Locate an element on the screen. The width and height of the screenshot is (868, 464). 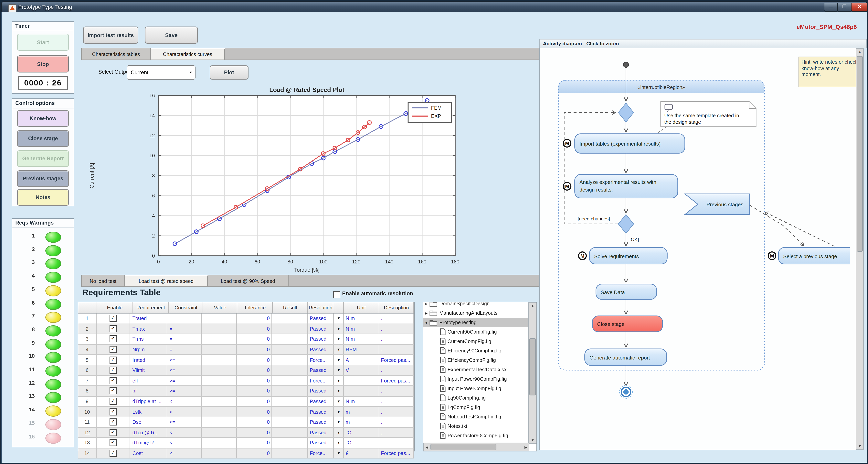
auto-resolution-checkbox is located at coordinates (337, 295).